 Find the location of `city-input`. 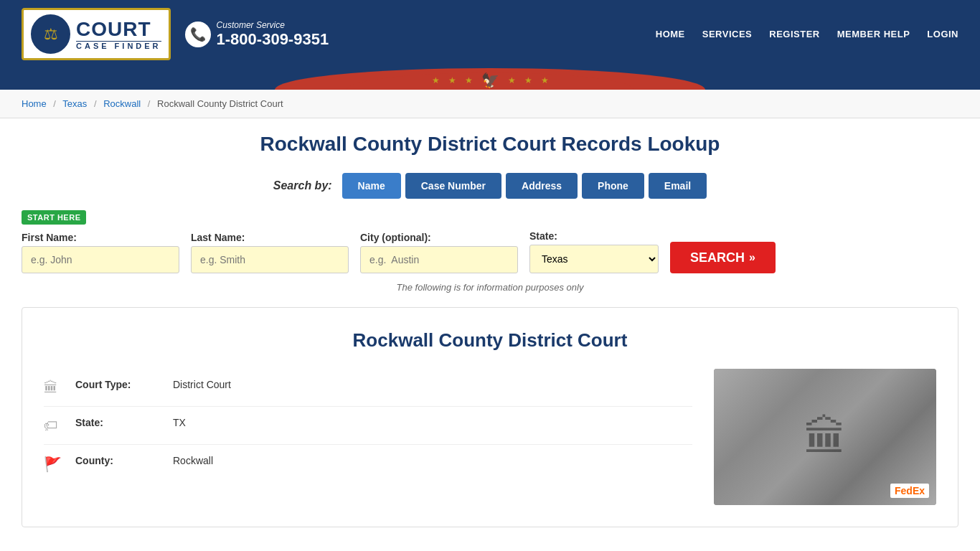

city-input is located at coordinates (439, 260).